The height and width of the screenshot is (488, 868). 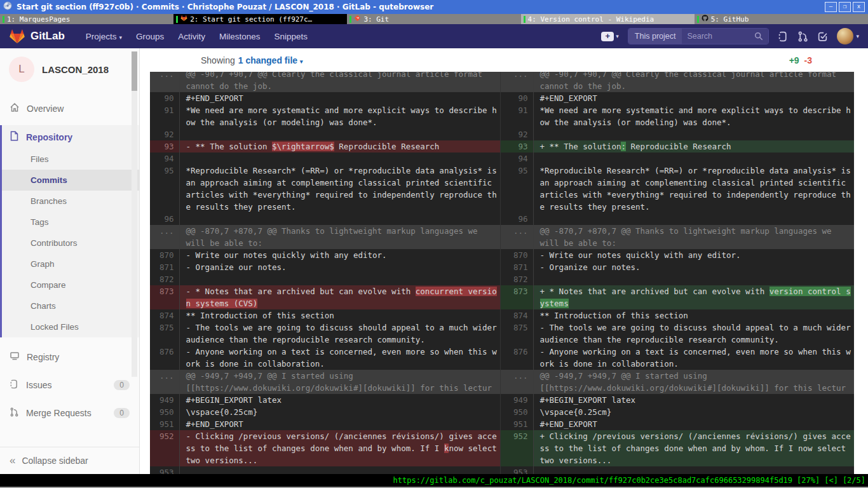 I want to click on gitlab-brand: GitLab, so click(x=48, y=36).